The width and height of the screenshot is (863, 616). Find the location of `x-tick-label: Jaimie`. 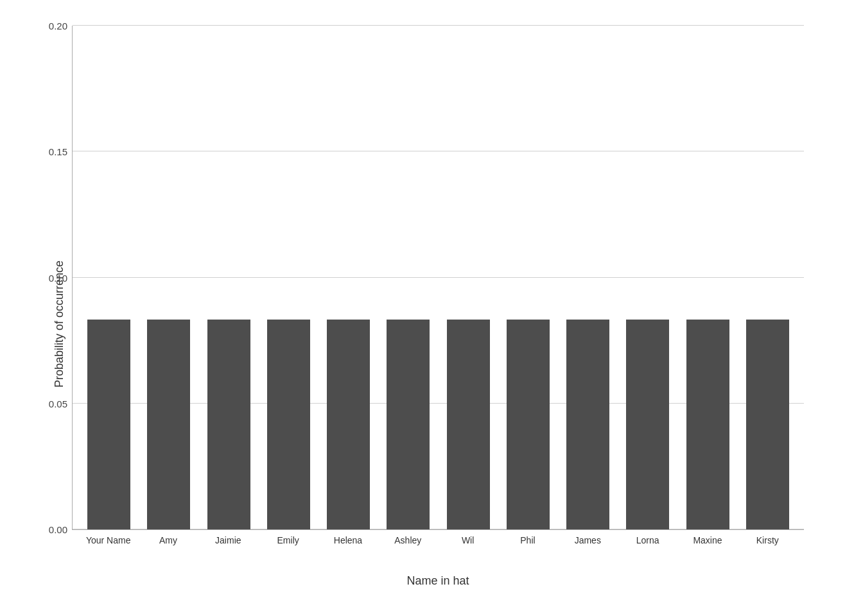

x-tick-label: Jaimie is located at coordinates (229, 540).